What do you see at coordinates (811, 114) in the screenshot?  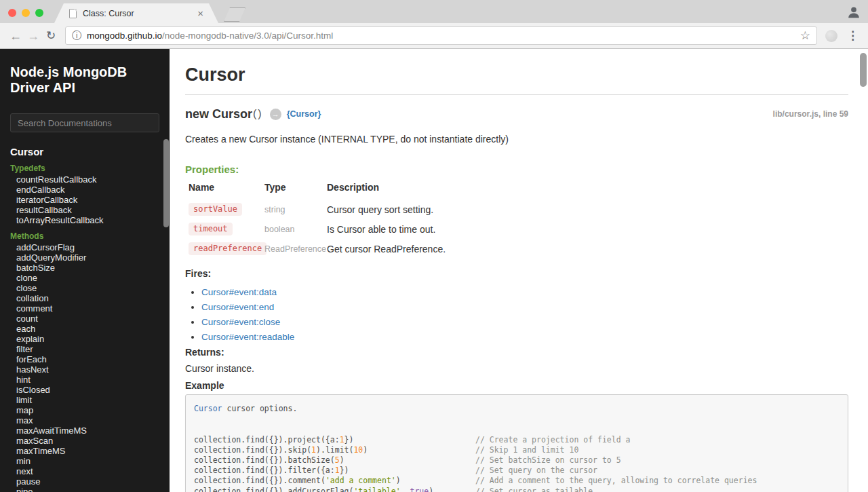 I see `source-reference: lib/cursor.js, line 59` at bounding box center [811, 114].